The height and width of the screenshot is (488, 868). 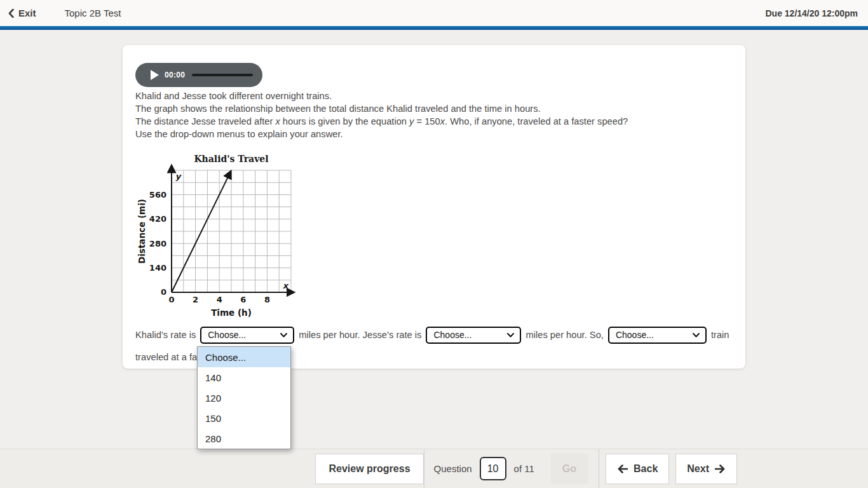 What do you see at coordinates (267, 300) in the screenshot?
I see `svg-text: 8` at bounding box center [267, 300].